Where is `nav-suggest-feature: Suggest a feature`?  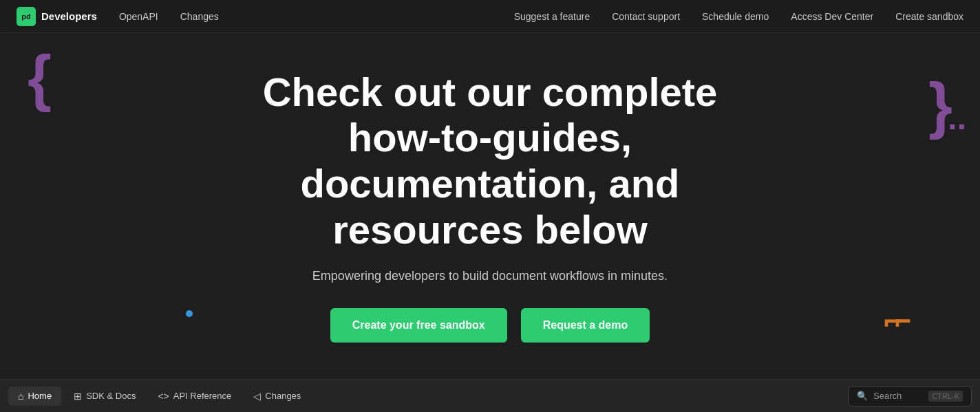 nav-suggest-feature: Suggest a feature is located at coordinates (552, 17).